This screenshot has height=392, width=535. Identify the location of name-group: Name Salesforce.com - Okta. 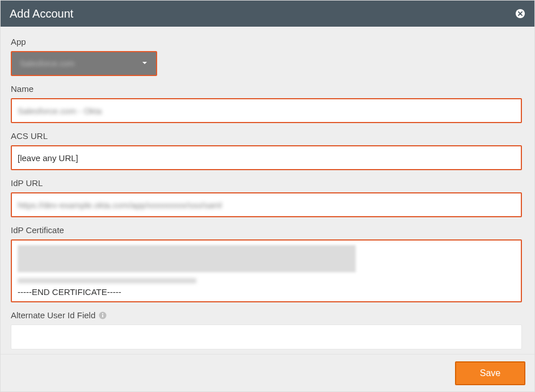
(267, 103).